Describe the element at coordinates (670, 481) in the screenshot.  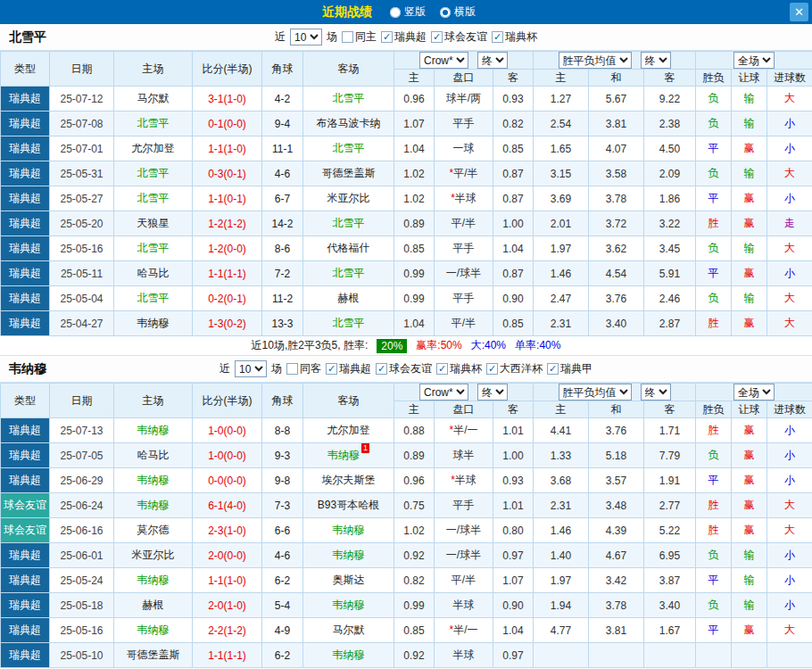
I see `avg-away-cell: 1.91` at that location.